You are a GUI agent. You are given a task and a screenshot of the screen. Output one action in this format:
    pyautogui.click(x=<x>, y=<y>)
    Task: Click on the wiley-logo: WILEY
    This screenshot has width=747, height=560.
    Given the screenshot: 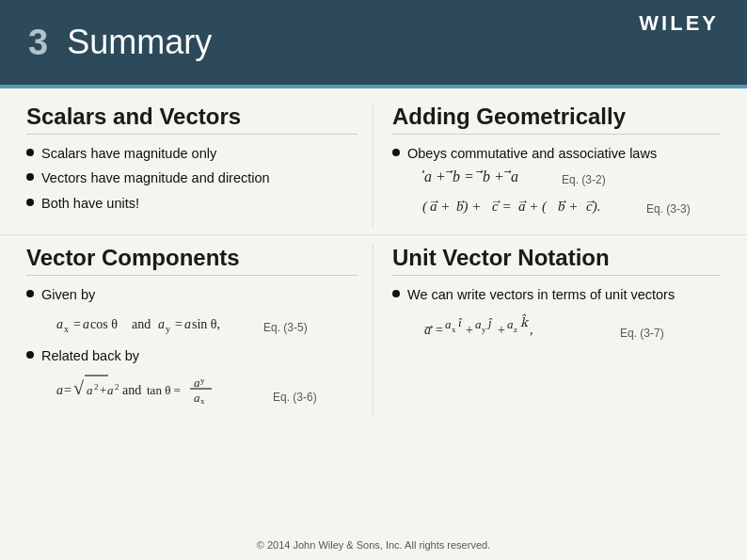 What is the action you would take?
    pyautogui.click(x=679, y=24)
    